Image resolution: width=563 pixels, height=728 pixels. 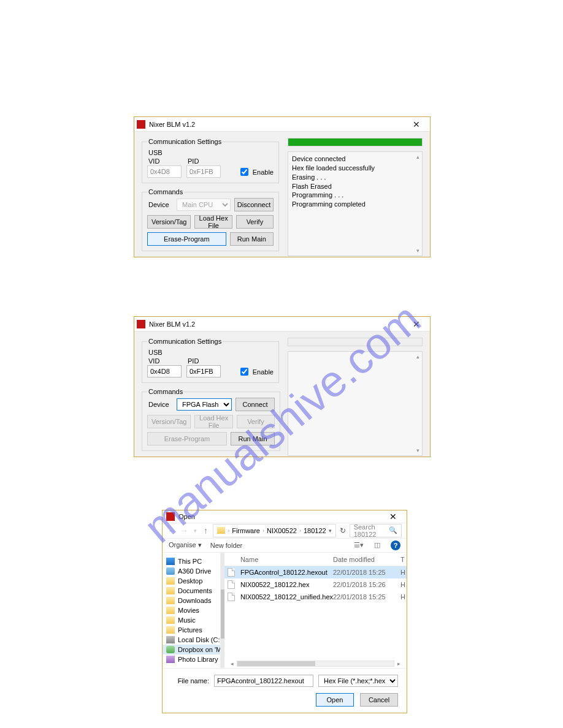 What do you see at coordinates (285, 545) in the screenshot?
I see `dialog-toolbar: Organise ▾ New folder ☰▾ ◫ ?` at bounding box center [285, 545].